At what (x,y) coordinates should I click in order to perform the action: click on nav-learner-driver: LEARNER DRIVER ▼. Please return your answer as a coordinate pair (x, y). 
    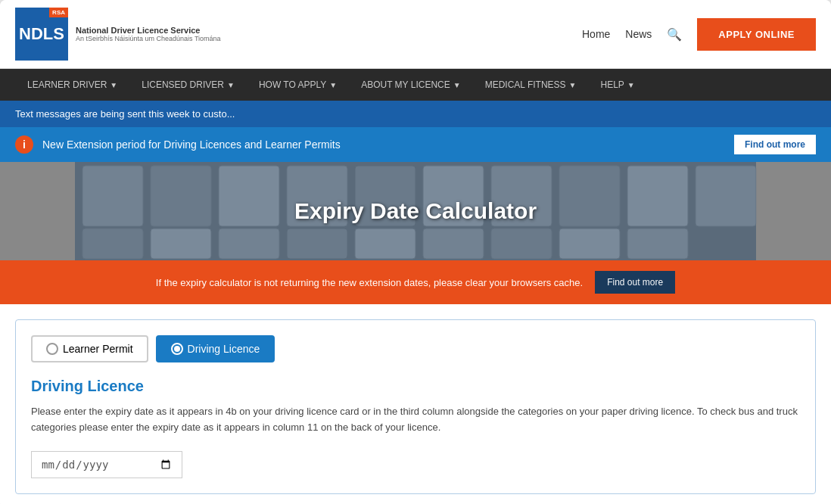
    Looking at the image, I should click on (73, 85).